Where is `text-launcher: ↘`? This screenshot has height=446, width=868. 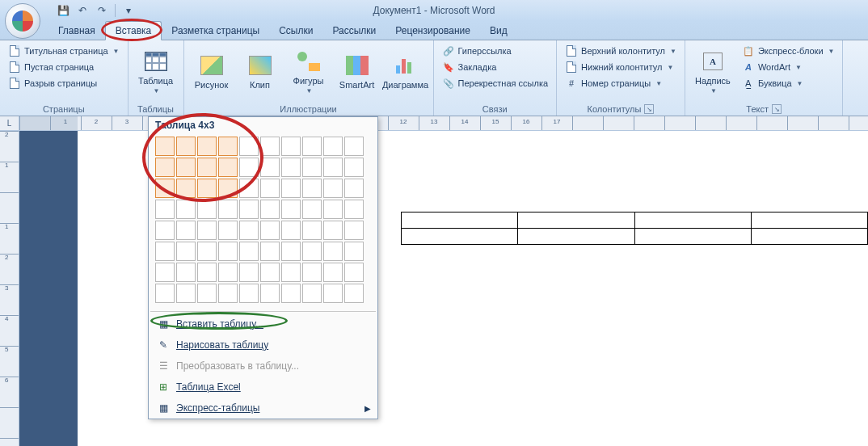 text-launcher: ↘ is located at coordinates (777, 109).